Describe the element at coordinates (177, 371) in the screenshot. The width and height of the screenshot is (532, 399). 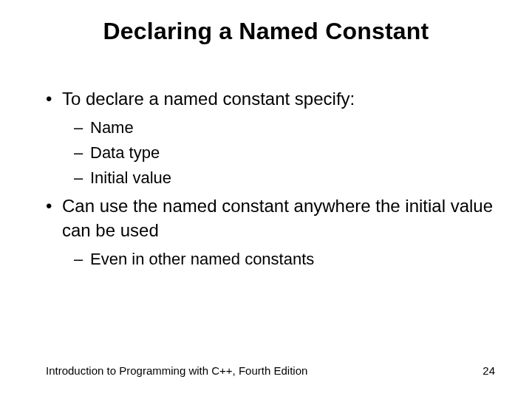
I see `footer-text: Introduction to Programming with C++, Fo…` at that location.